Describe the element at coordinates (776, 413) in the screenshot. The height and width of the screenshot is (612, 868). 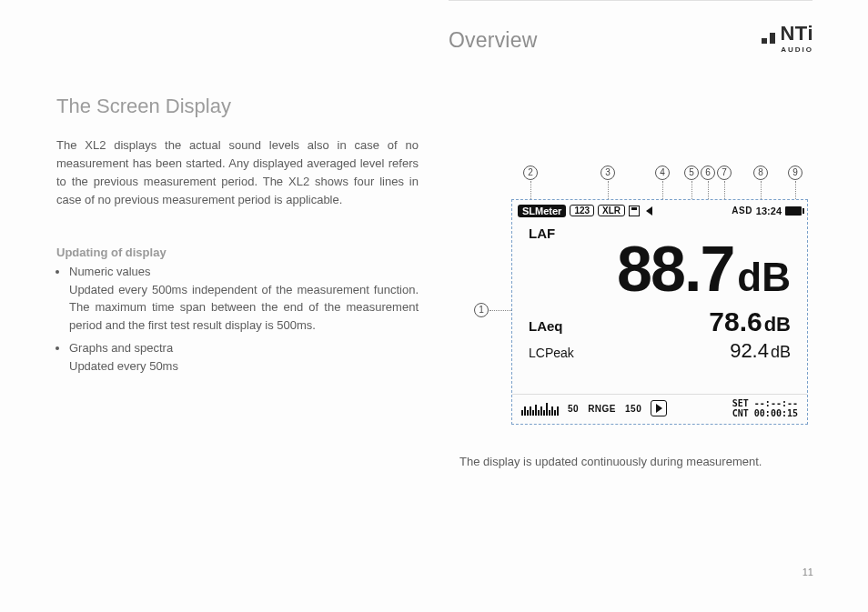
I see `cnt-value: 00:00:15` at that location.